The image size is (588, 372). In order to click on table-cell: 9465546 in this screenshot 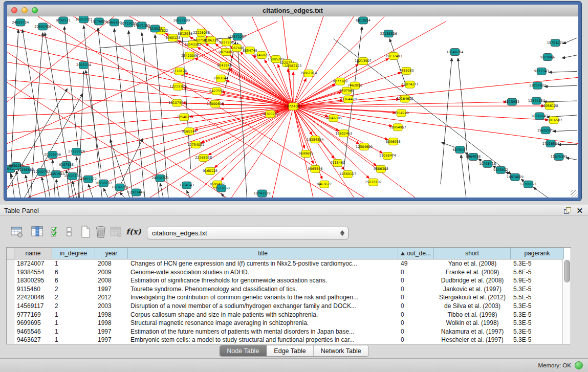, I will do `click(33, 332)`.